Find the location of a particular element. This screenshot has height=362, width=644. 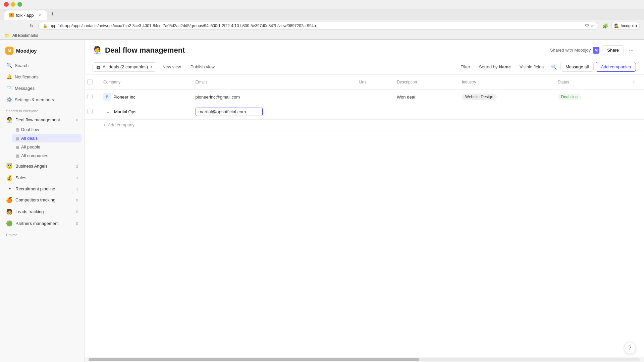

minimize-window-btn is located at coordinates (13, 4).